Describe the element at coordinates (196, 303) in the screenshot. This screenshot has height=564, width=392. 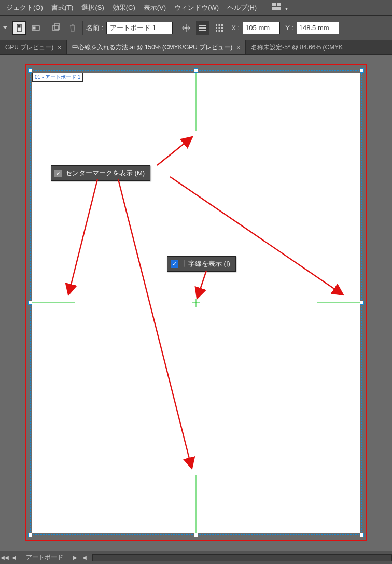
I see `cross-hair` at that location.